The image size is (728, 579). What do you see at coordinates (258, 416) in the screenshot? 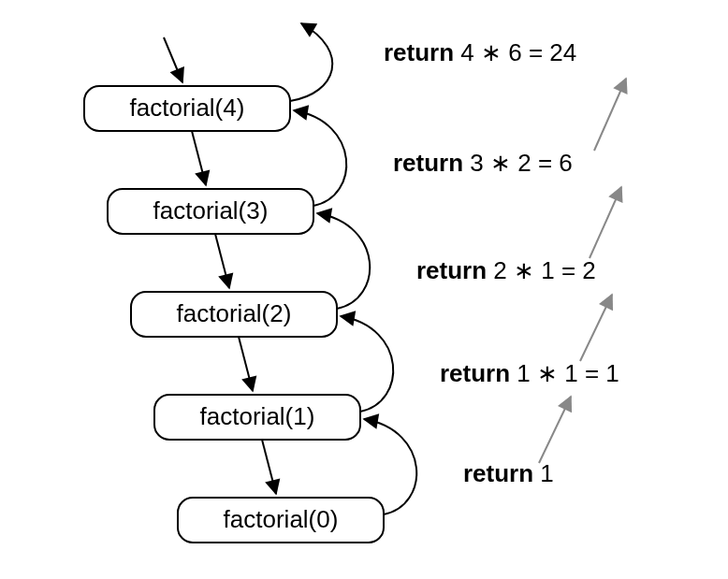
I see `label-f1: factorial(1)` at bounding box center [258, 416].